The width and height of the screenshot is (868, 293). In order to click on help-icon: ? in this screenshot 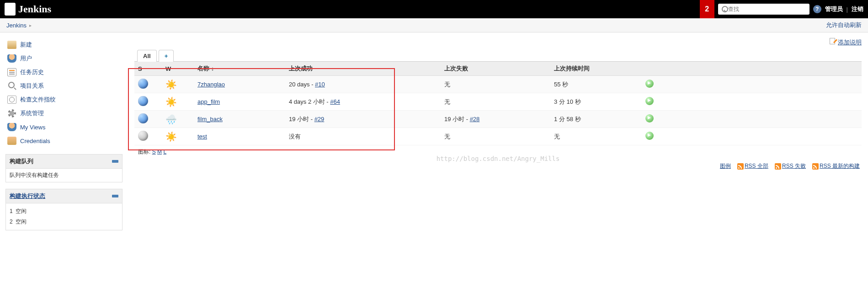, I will do `click(817, 9)`.